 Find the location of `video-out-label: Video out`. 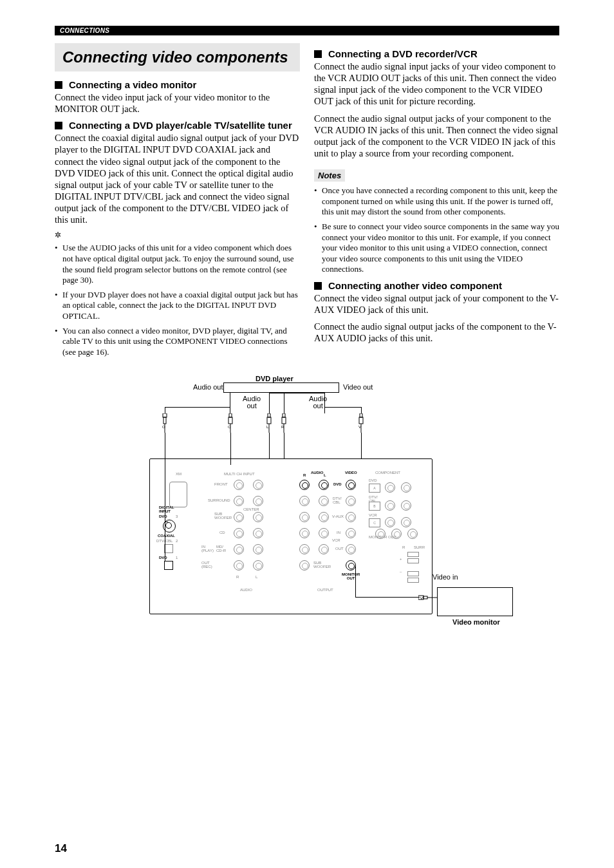

video-out-label: Video out is located at coordinates (358, 387).